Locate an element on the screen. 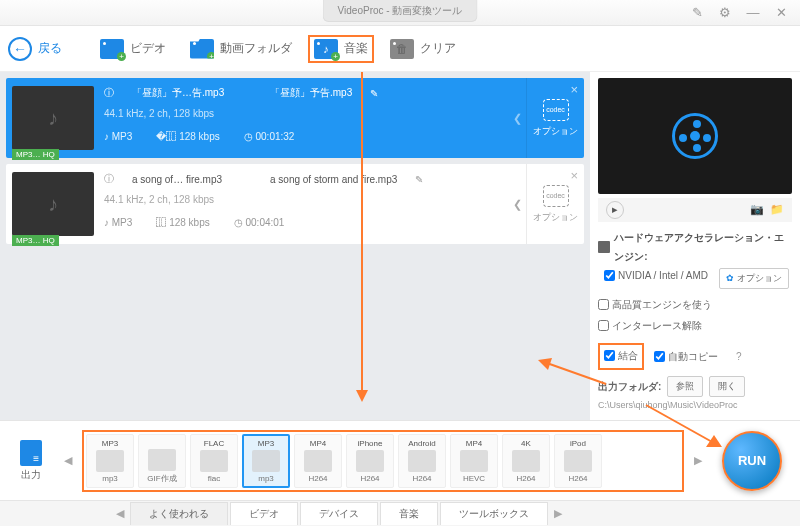 The height and width of the screenshot is (526, 800). merge-checkbox: 結合 is located at coordinates (621, 356).